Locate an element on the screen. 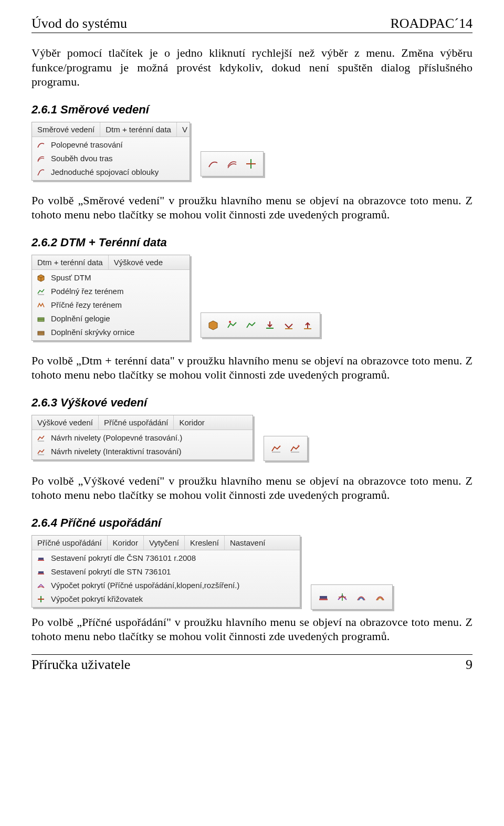  paragraph-262: Po volbě „Dtm + terénní data" v proužku … is located at coordinates (252, 368).